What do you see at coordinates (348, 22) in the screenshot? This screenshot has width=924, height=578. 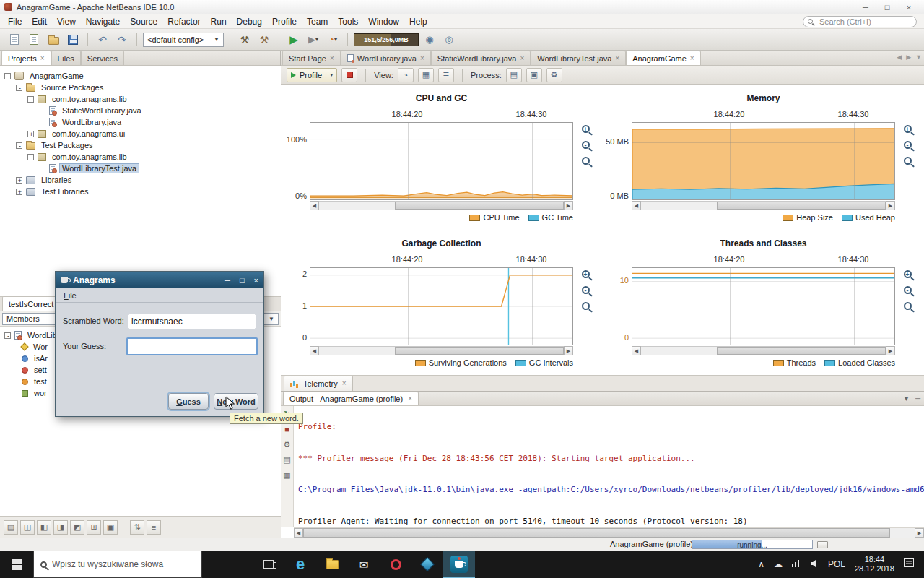 I see `menu-tools: Tools` at bounding box center [348, 22].